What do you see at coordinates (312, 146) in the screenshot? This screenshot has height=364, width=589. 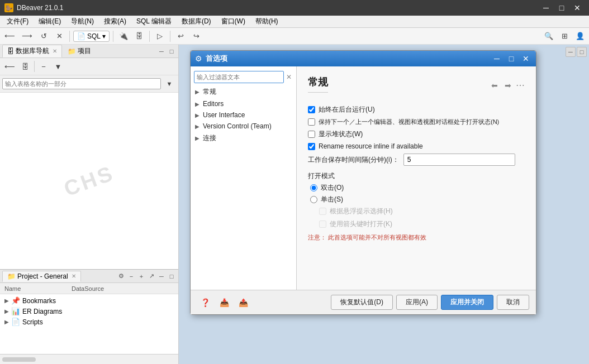 I see `cb-rename-inline` at bounding box center [312, 146].